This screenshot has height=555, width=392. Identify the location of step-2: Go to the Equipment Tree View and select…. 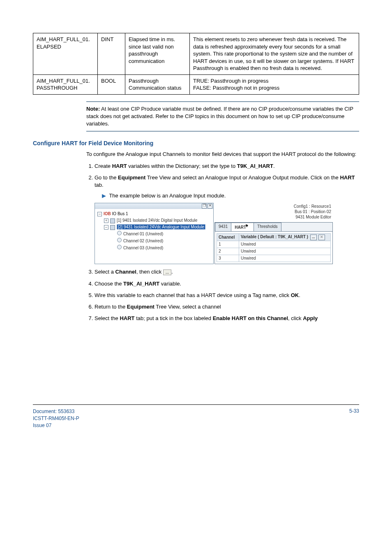
(227, 219).